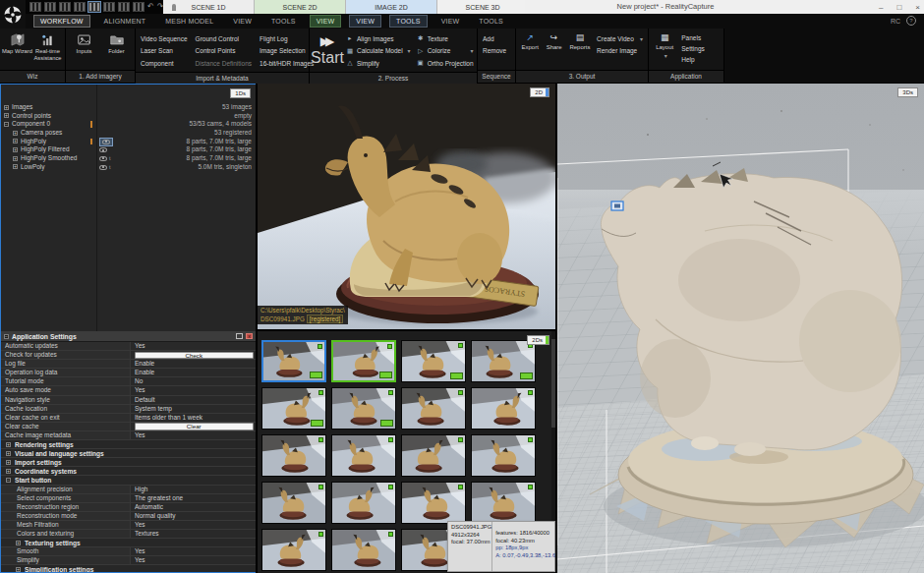  Describe the element at coordinates (195, 427) in the screenshot. I see `setting-action-button: Clear` at that location.